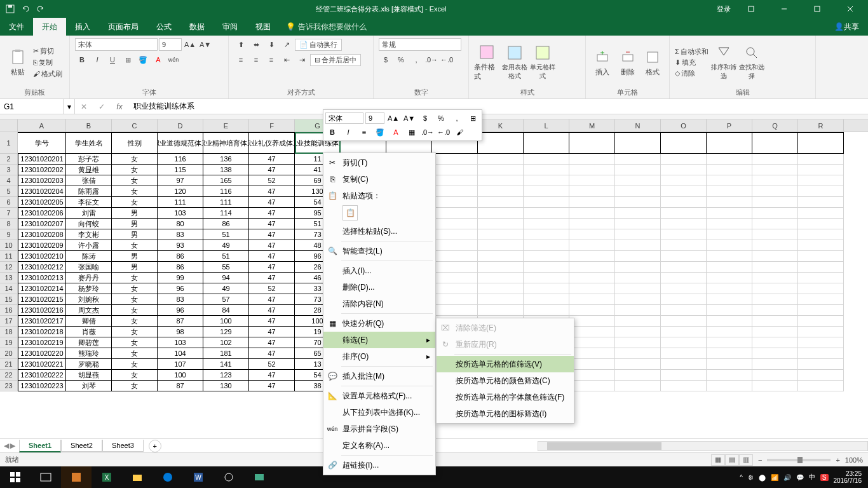 This screenshot has height=488, width=868. What do you see at coordinates (15, 477) in the screenshot?
I see `start-button` at bounding box center [15, 477].